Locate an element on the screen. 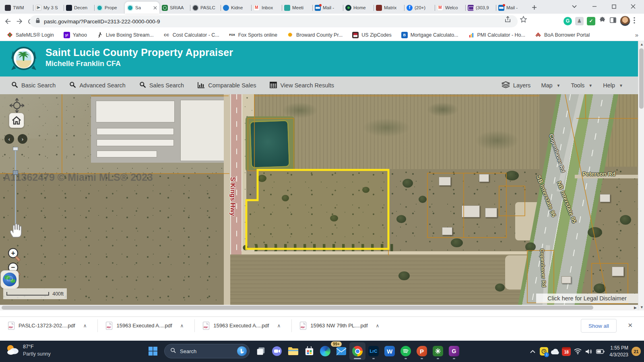  zoom-slider is located at coordinates (15, 189).